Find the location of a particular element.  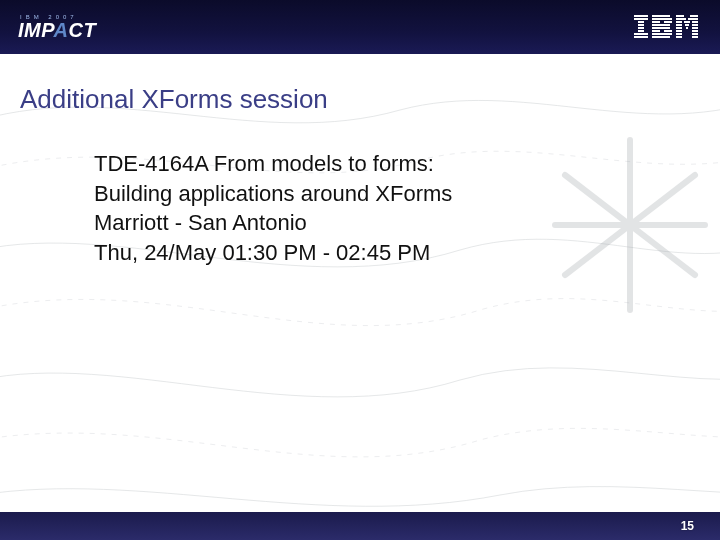

event-name: IMPACT is located at coordinates (57, 30).